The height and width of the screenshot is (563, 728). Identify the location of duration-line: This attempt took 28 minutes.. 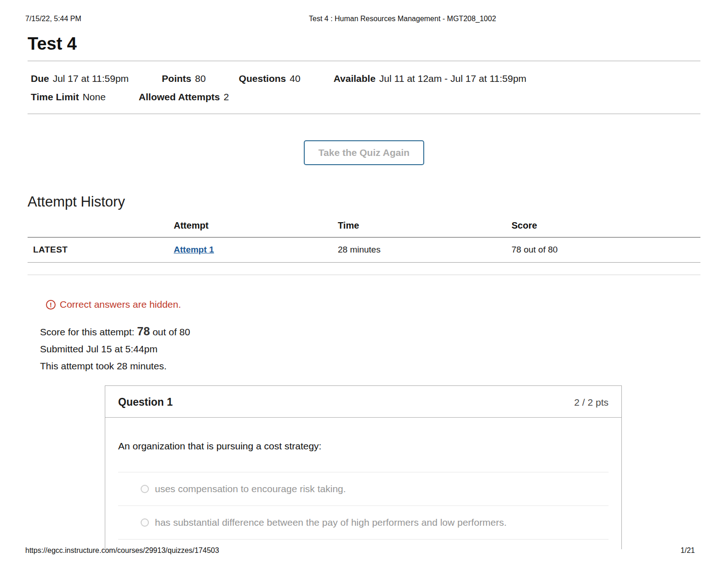
(384, 366).